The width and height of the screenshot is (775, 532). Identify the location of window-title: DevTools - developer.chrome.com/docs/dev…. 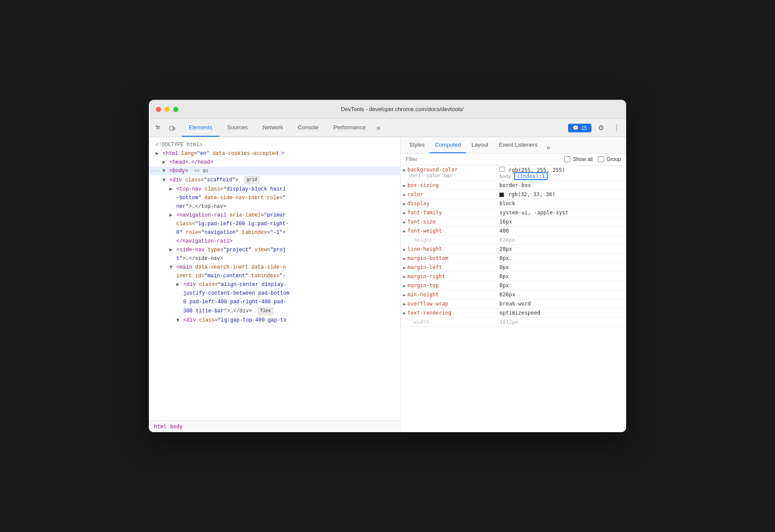
(402, 109).